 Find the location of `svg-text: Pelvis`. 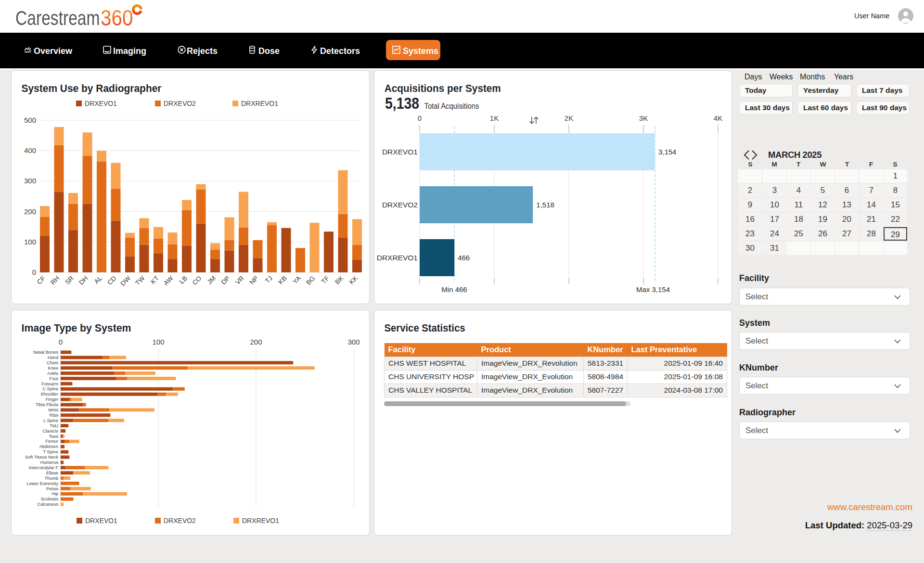

svg-text: Pelvis is located at coordinates (52, 489).